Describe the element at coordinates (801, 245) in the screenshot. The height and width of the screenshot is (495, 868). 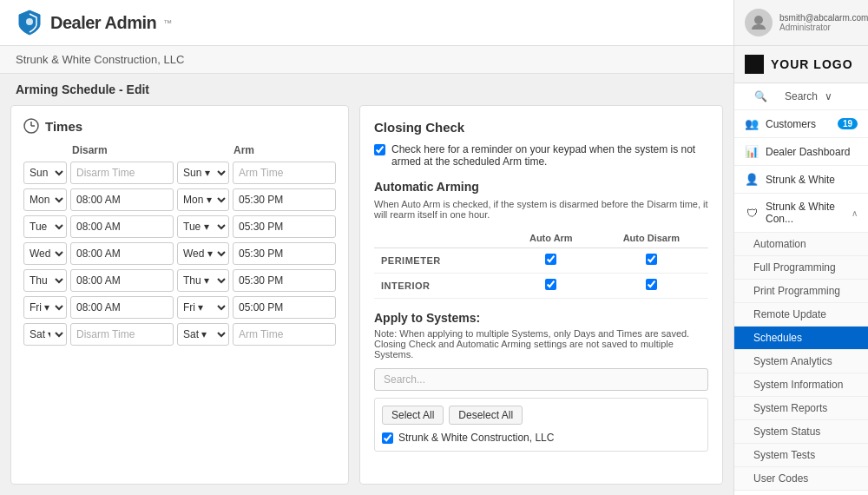
I see `submenu-item-automation: Automation` at that location.